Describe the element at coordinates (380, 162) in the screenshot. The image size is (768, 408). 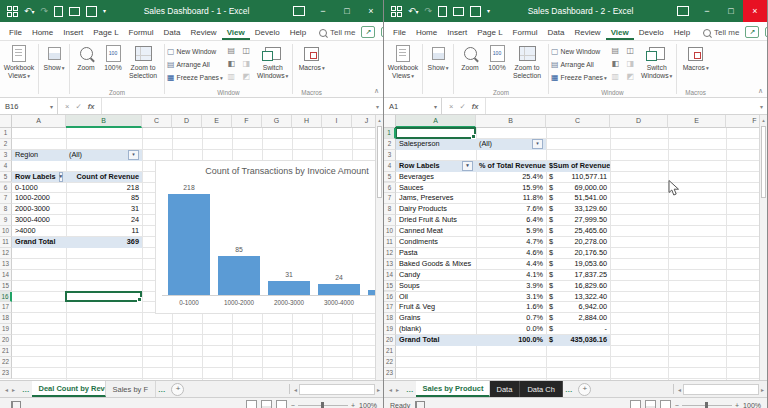
I see `vertical-scroll-thumb` at that location.